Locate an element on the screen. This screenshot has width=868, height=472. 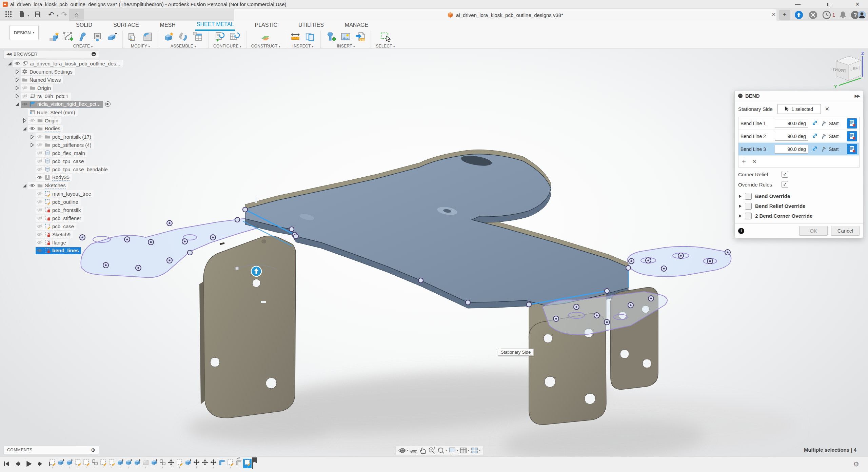
timeline-feature-bend-23: ⁄⁄⁄ is located at coordinates (239, 464).